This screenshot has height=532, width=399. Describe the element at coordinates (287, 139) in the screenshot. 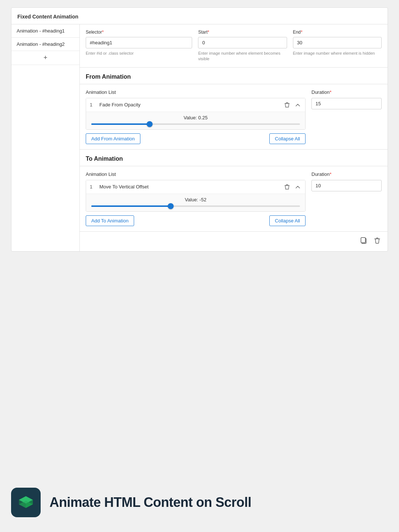

I see `from-collapse-all-button: Collapse All` at that location.